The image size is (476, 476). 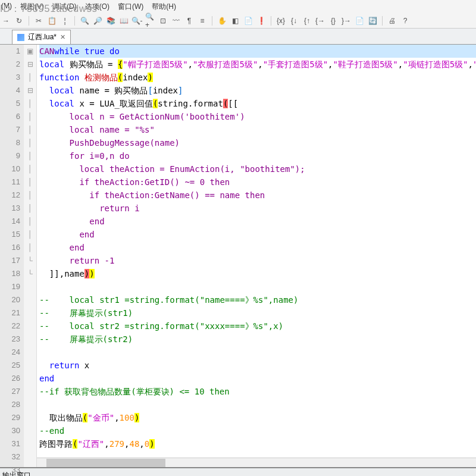 What do you see at coordinates (222, 21) in the screenshot?
I see `hand-icon: ✋` at bounding box center [222, 21].